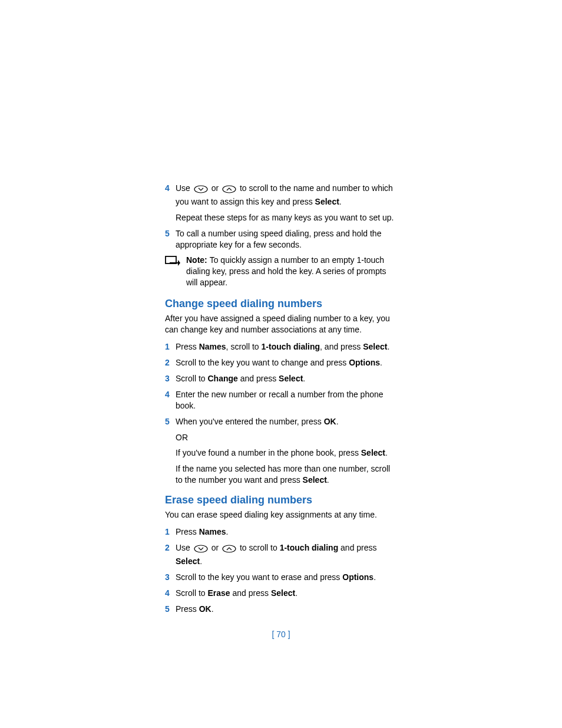 The image size is (562, 728). I want to click on step-text: Scroll to Change and press Select., so click(286, 378).